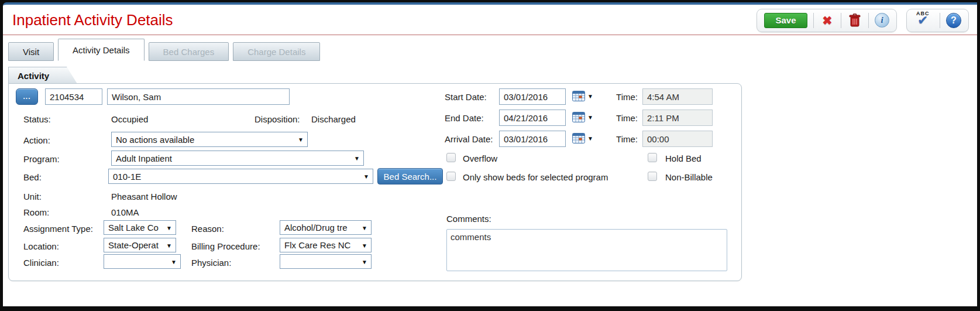  What do you see at coordinates (469, 219) in the screenshot?
I see `comments-label: Comments:` at bounding box center [469, 219].